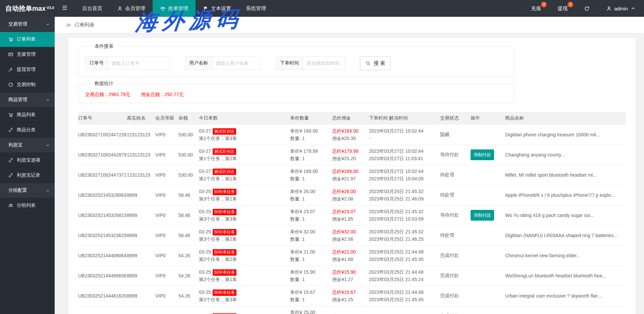  I want to click on sidebar-group-grouping: 分组配置, so click(28, 191).